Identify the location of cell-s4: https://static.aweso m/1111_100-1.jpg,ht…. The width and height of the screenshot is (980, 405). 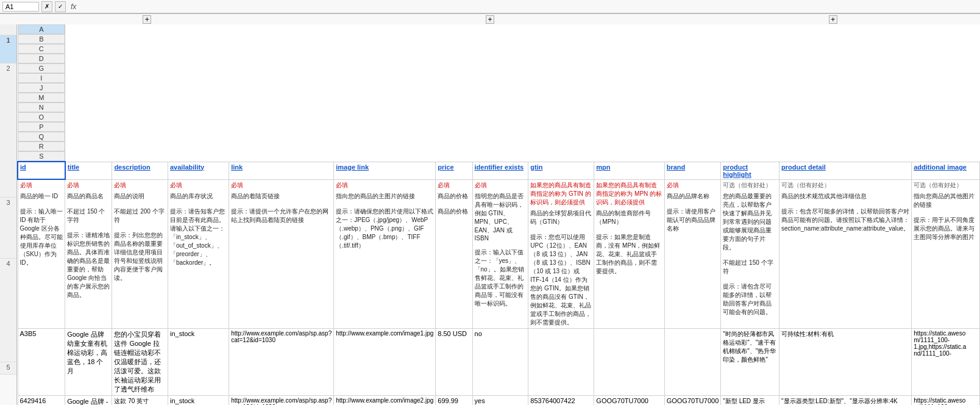
(946, 400).